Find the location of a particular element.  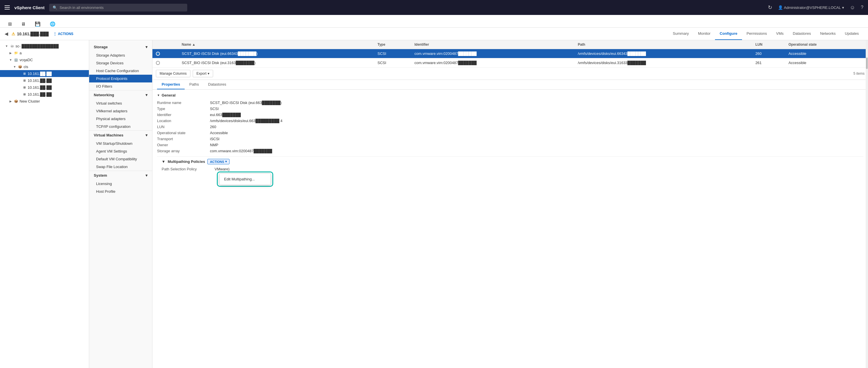

export-button: Export ▾ is located at coordinates (203, 73).